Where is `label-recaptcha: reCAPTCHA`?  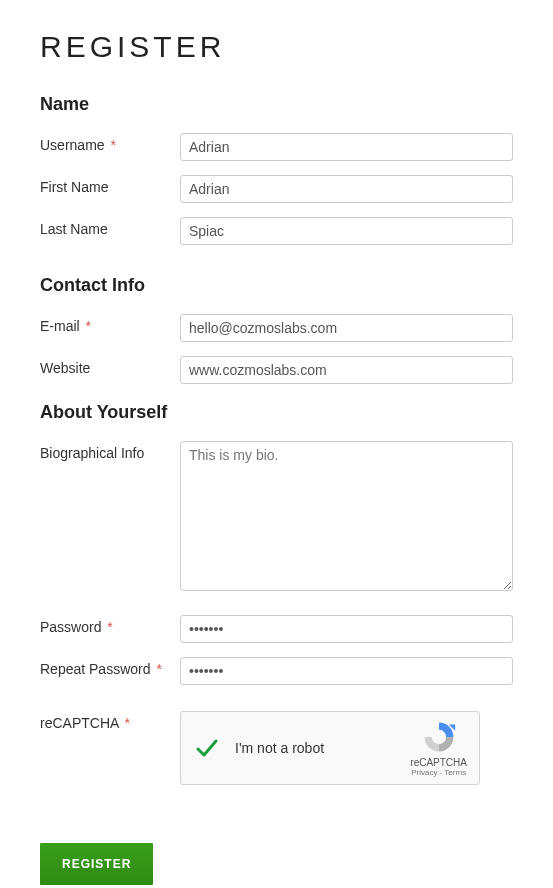
label-recaptcha: reCAPTCHA is located at coordinates (80, 723).